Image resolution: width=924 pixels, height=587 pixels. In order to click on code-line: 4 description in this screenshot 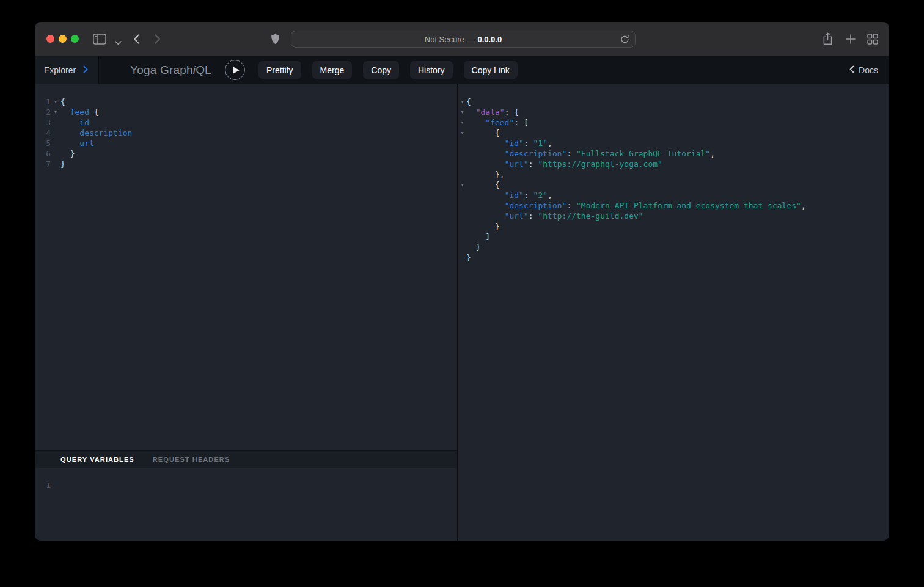, I will do `click(246, 133)`.